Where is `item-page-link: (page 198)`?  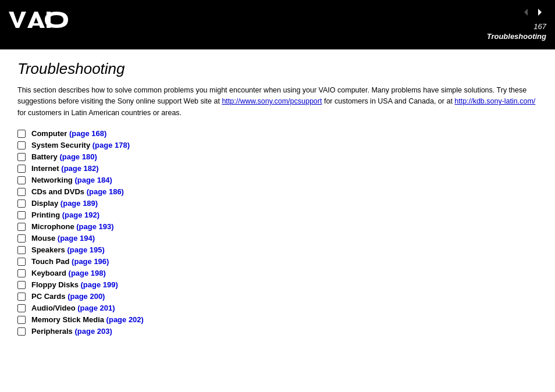 item-page-link: (page 198) is located at coordinates (87, 273).